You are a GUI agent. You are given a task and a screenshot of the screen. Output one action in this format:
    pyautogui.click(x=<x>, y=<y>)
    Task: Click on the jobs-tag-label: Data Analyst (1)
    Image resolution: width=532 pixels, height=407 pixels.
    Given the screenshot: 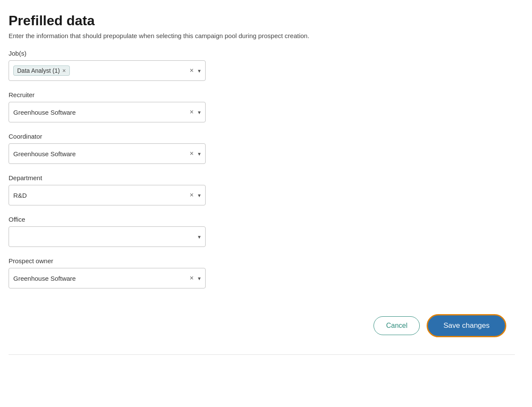 What is the action you would take?
    pyautogui.click(x=39, y=71)
    